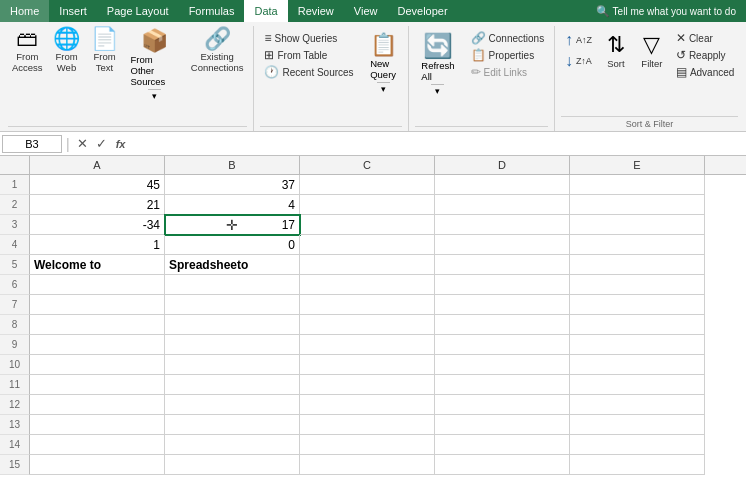 The height and width of the screenshot is (503, 746). What do you see at coordinates (15, 325) in the screenshot?
I see `row-number: 8` at bounding box center [15, 325].